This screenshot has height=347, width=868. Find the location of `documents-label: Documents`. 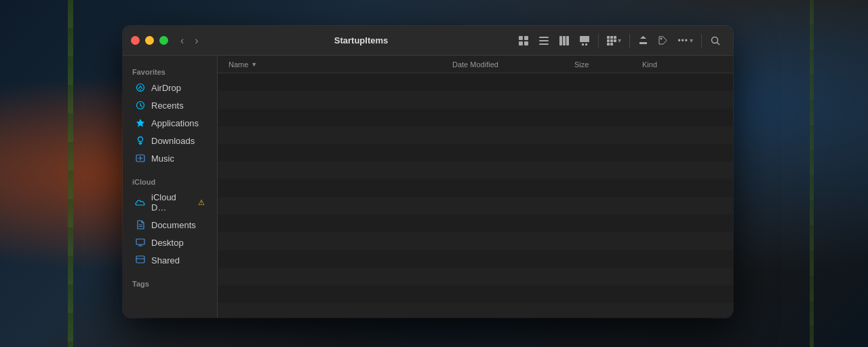

documents-label: Documents is located at coordinates (174, 225).